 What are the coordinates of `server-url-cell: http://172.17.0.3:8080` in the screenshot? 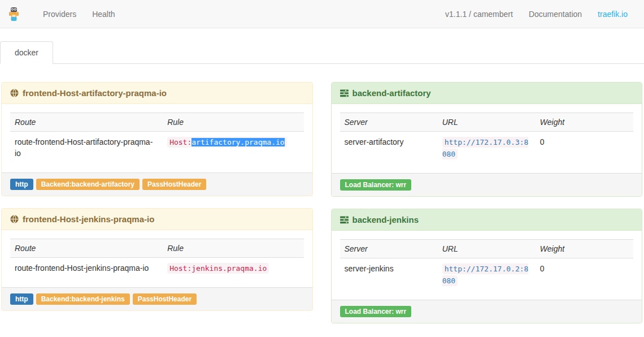 It's located at (487, 148).